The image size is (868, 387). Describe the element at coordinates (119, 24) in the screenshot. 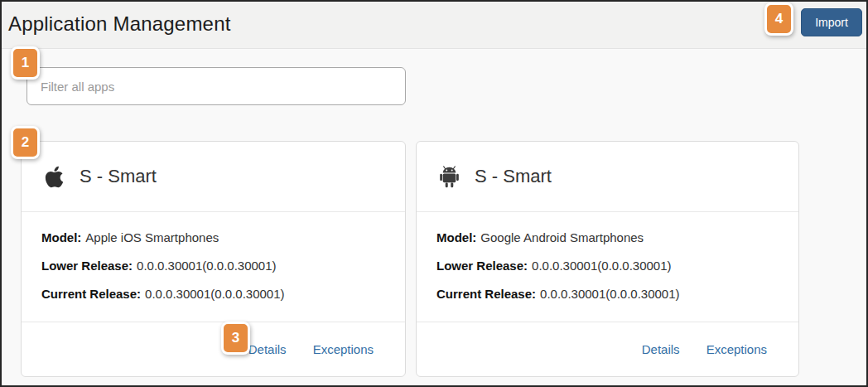

I see `page-title: Application Management` at that location.